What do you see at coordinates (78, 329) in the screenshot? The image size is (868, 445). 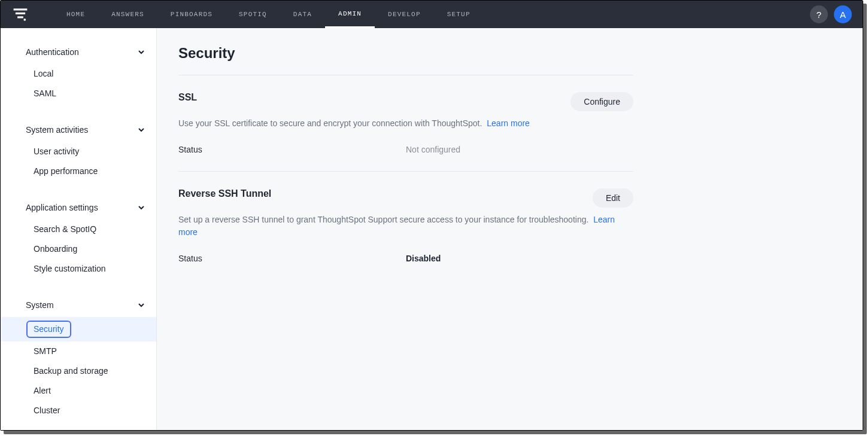 I see `sidebar-item-security: Security` at bounding box center [78, 329].